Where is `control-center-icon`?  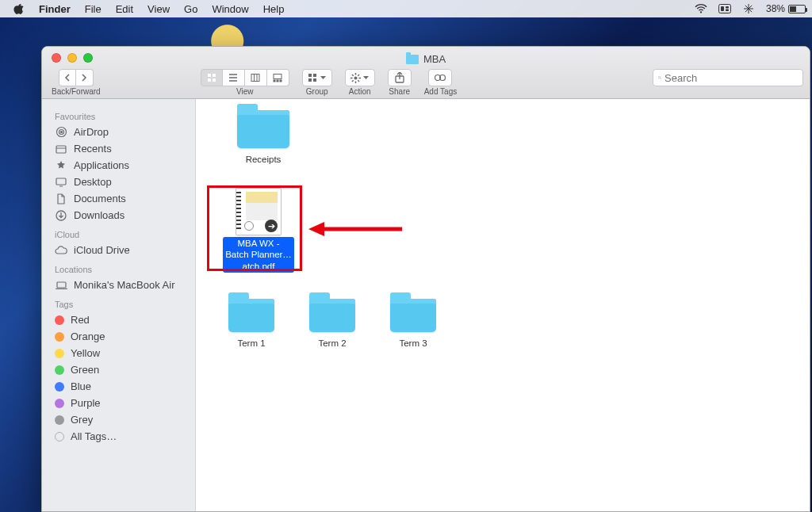 control-center-icon is located at coordinates (725, 9).